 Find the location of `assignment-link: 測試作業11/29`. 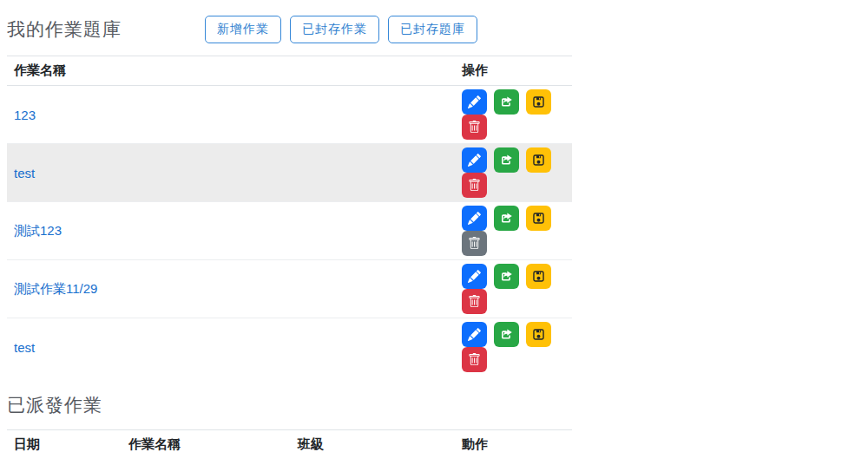

assignment-link: 測試作業11/29 is located at coordinates (56, 288).